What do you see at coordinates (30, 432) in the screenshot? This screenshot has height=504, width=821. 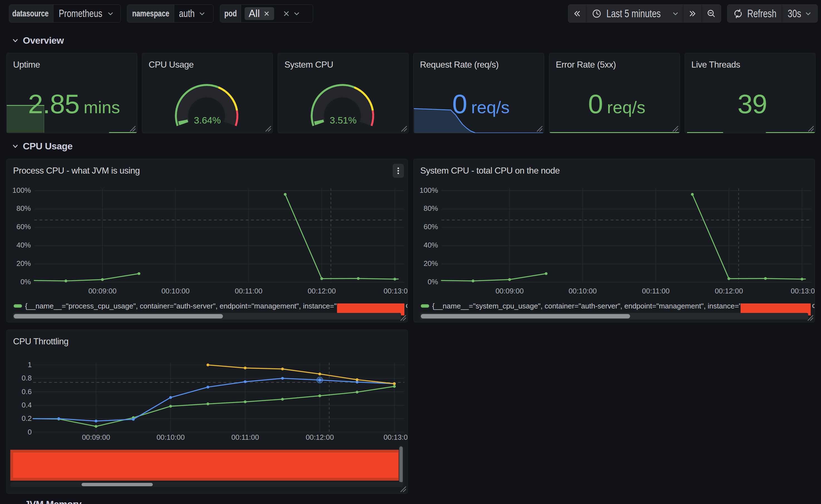 I see `svg-text: 0` at bounding box center [30, 432].